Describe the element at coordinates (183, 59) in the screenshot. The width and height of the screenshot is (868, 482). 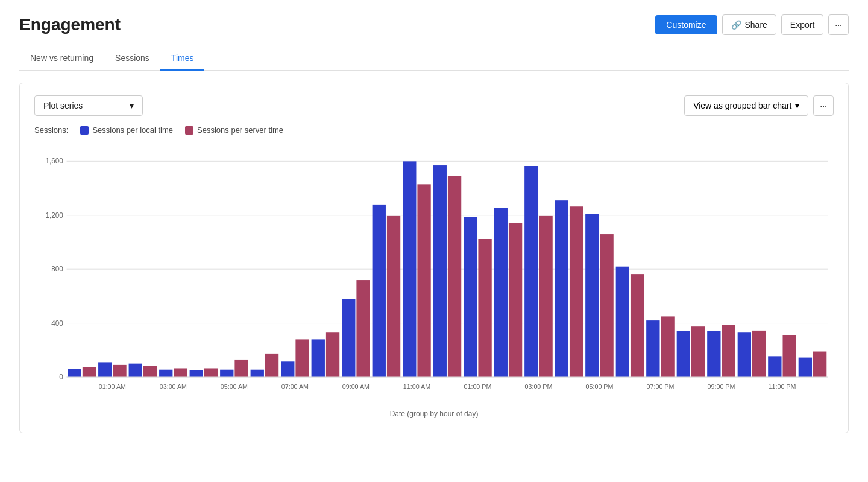
I see `tab-times: Times` at that location.